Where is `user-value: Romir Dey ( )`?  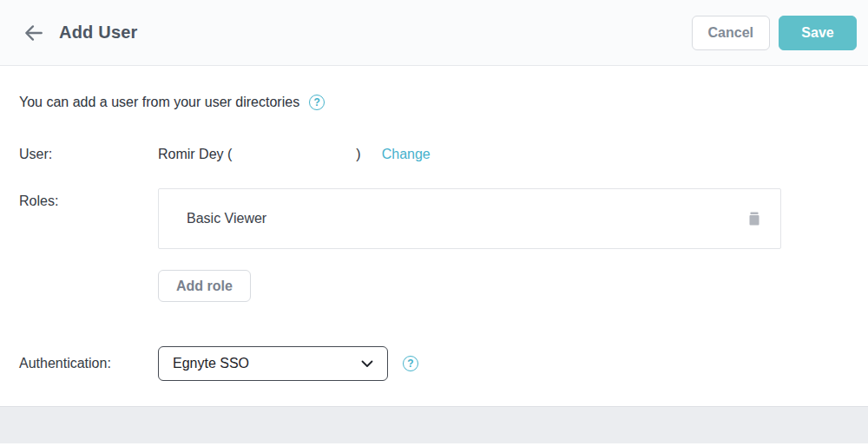 user-value: Romir Dey ( ) is located at coordinates (260, 154).